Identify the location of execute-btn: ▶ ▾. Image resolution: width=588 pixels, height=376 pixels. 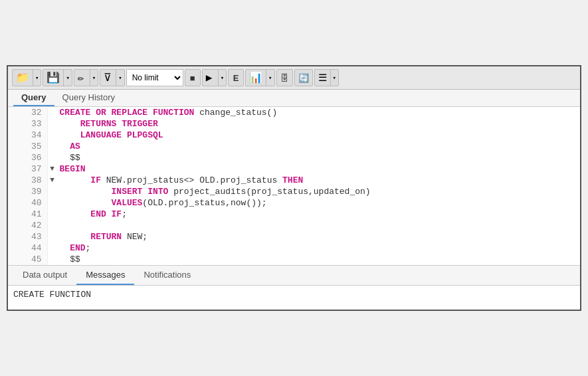
(214, 78).